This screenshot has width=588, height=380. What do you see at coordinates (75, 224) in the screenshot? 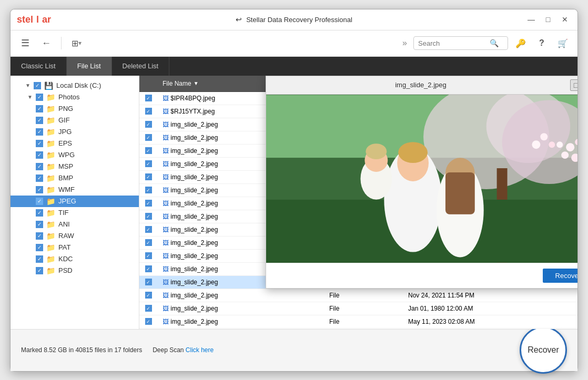
I see `sidebar-item-ani: ✓ 📁 ANI` at bounding box center [75, 224].